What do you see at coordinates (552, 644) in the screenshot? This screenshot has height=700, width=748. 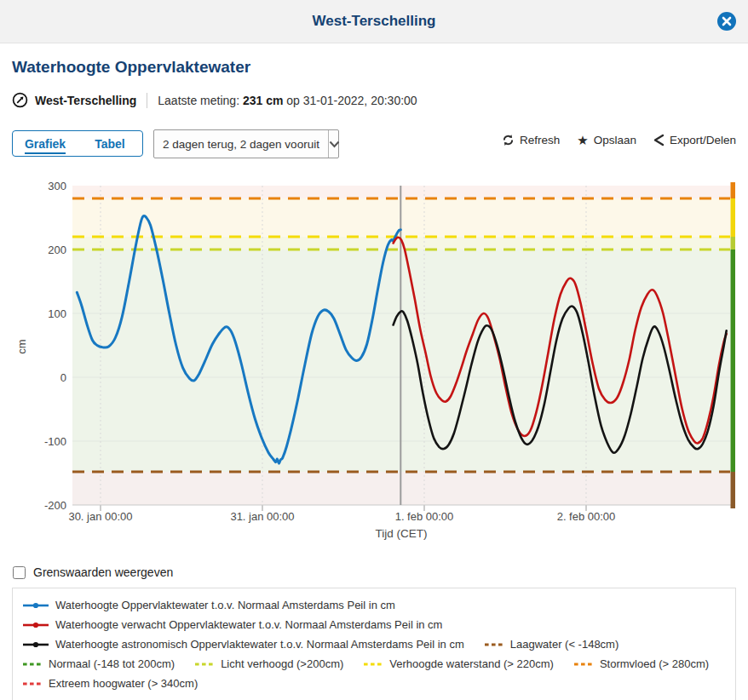 I see `legend-item: Laagwater (< -148cm)` at bounding box center [552, 644].